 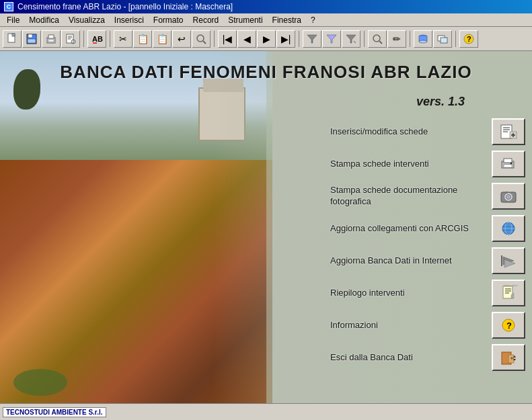 What do you see at coordinates (143, 39) in the screenshot?
I see `tb-copy-btn: 📋` at bounding box center [143, 39].